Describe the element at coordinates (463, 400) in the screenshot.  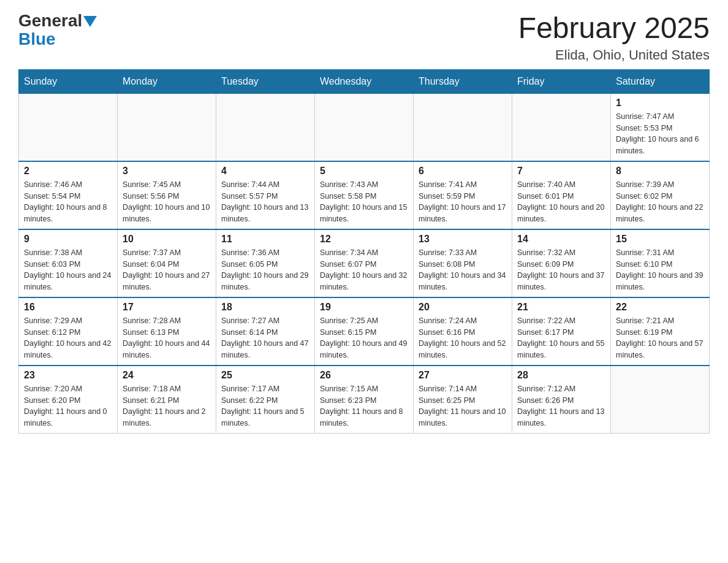
I see `table-row: 27Sunrise: 7:14 AM Sunset: 6:25 PM Dayli…` at that location.